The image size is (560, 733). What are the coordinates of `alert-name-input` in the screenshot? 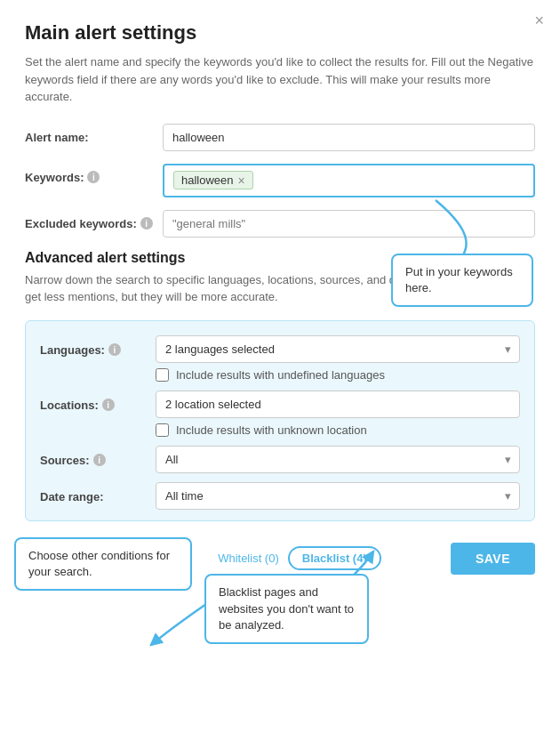 It's located at (348, 137).